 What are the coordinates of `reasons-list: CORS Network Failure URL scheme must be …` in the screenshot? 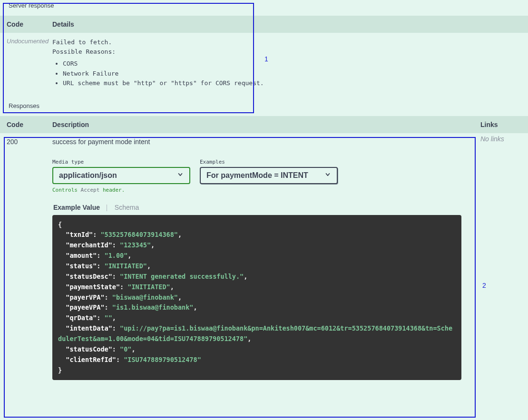 It's located at (290, 73).